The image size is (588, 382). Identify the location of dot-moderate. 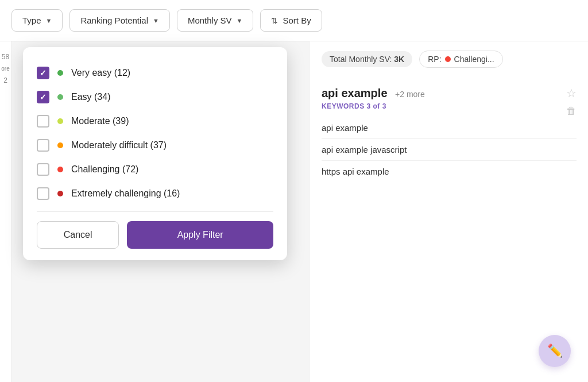
(60, 121).